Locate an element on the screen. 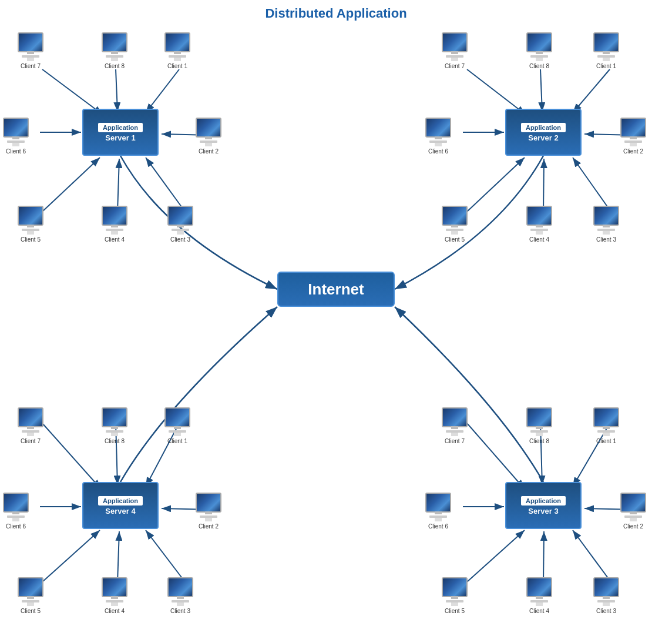  s4-client7: Client 7 is located at coordinates (31, 426).